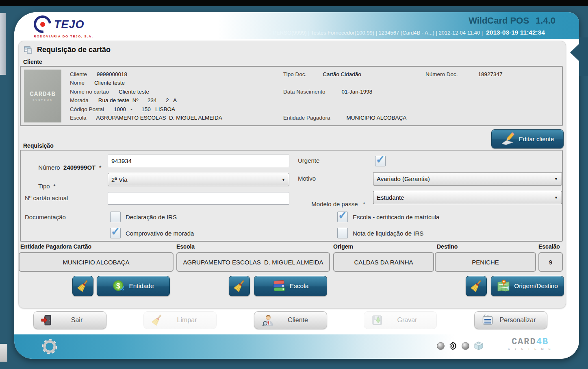 The height and width of the screenshot is (369, 588). Describe the element at coordinates (43, 96) in the screenshot. I see `client-photo: CARD4B SYSTEMS` at that location.